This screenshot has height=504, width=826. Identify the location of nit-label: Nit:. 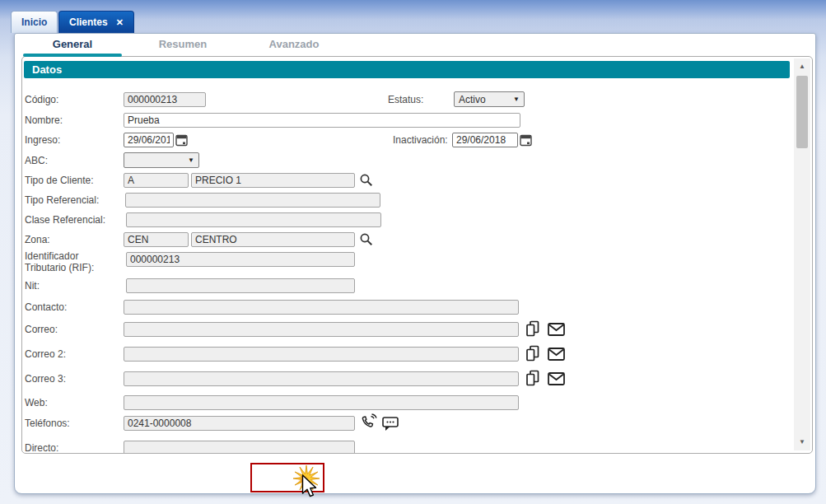
(32, 286).